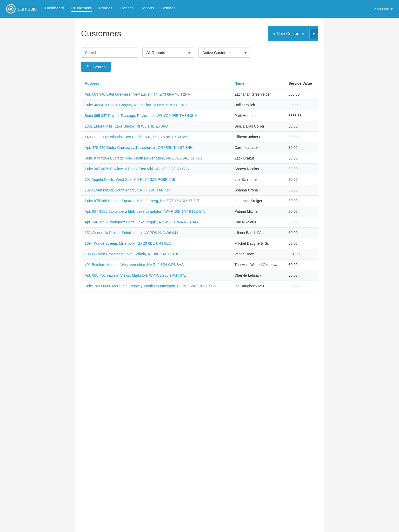 The width and height of the screenshot is (399, 532). What do you see at coordinates (289, 34) in the screenshot?
I see `new-customer-label: + New Customer` at bounding box center [289, 34].